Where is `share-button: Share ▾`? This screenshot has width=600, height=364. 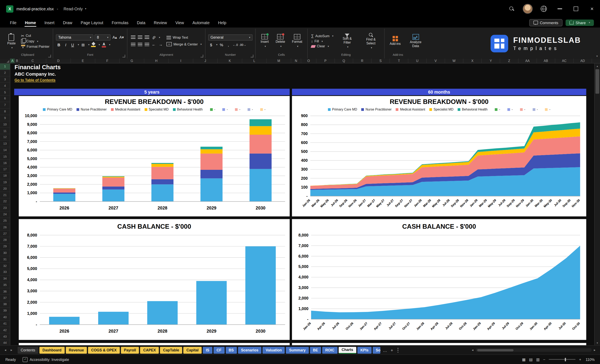 share-button: Share ▾ is located at coordinates (580, 22).